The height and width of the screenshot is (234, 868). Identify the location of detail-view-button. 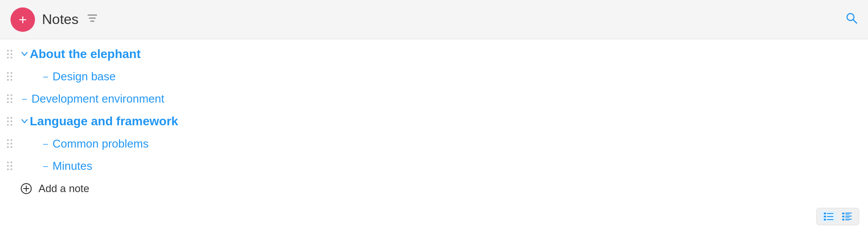
(847, 217).